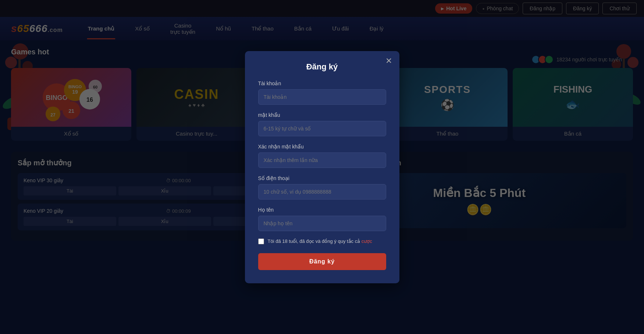 The width and height of the screenshot is (644, 334). I want to click on modal-title: Đăng ký, so click(322, 67).